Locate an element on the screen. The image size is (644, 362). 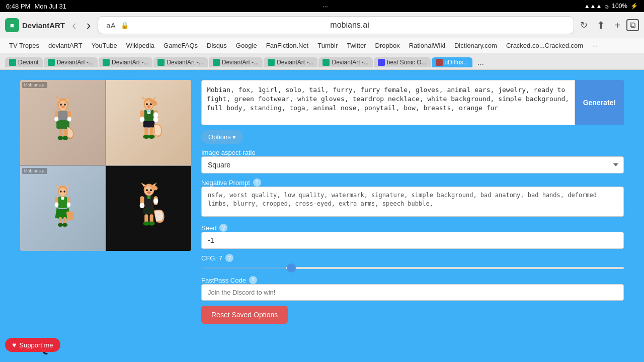
generated-image-1: Mobians.ai is located at coordinates (62, 123).